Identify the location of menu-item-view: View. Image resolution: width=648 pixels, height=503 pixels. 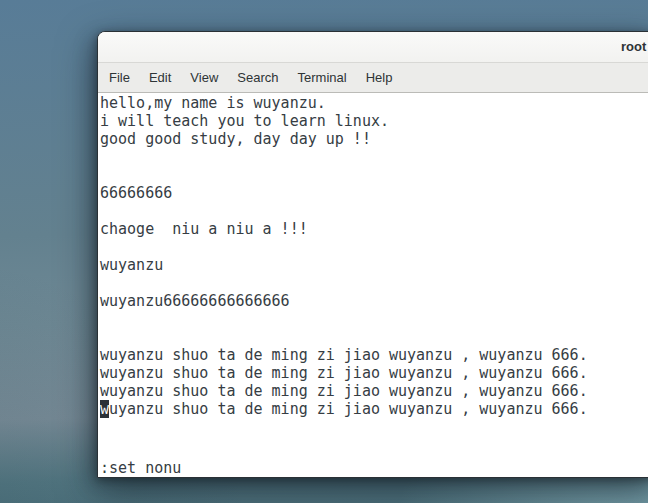
(204, 78).